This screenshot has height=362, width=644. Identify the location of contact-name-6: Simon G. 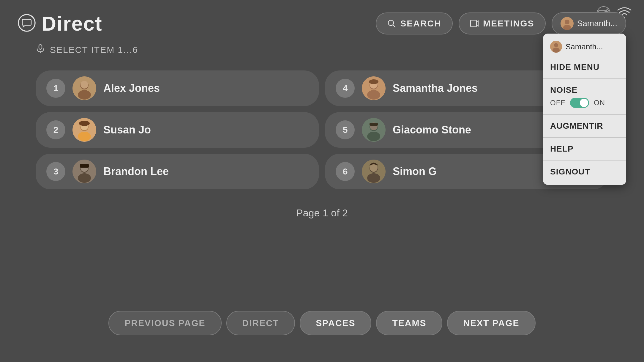
(415, 171).